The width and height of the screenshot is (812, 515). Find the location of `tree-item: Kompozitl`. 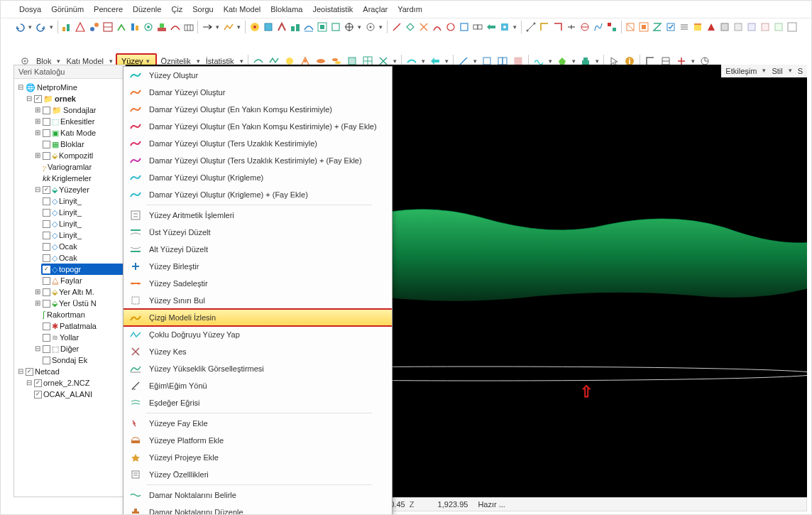

tree-item: Kompozitl is located at coordinates (76, 156).